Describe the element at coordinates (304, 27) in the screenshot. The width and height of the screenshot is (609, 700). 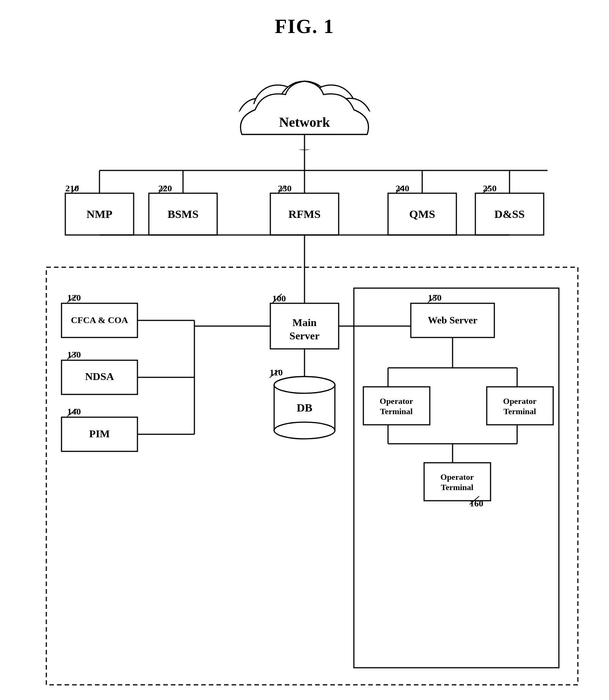
I see `page-title: FIG. 1` at that location.